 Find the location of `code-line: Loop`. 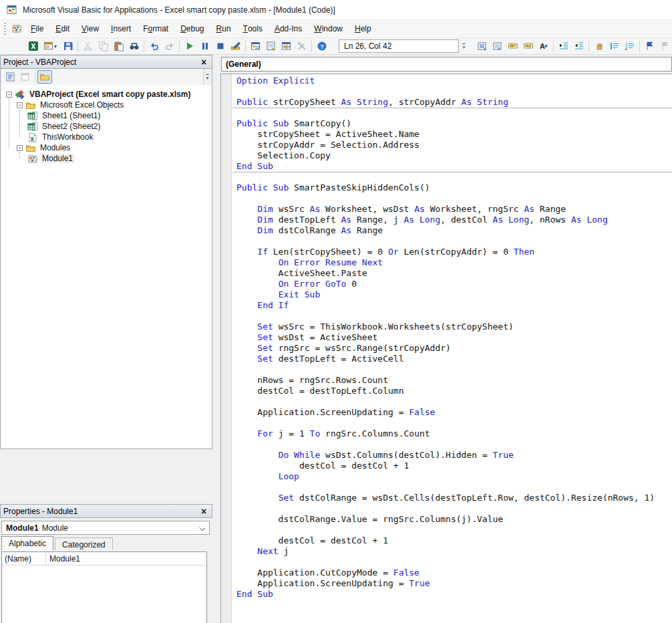

code-line: Loop is located at coordinates (452, 477).